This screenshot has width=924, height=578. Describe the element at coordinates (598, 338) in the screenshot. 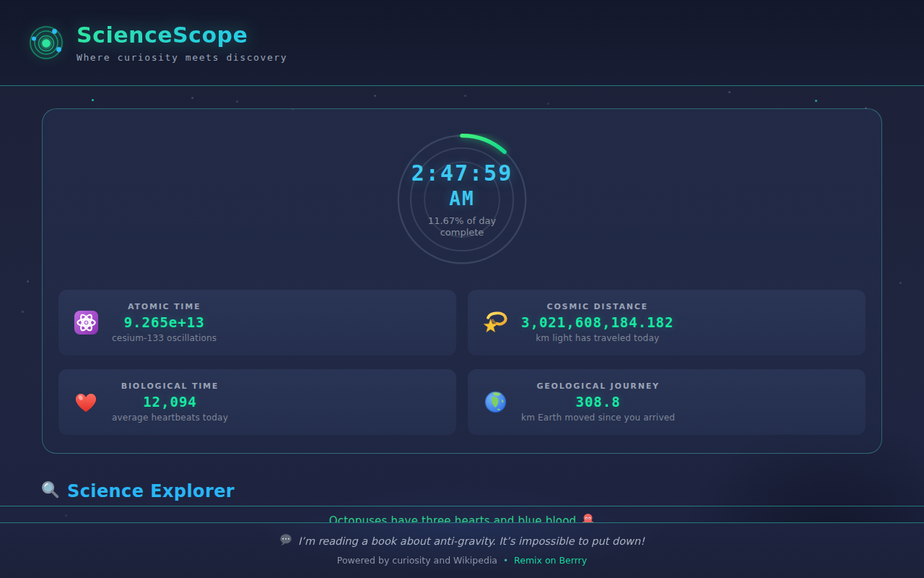

I see `stat-description: km light has traveled today` at that location.